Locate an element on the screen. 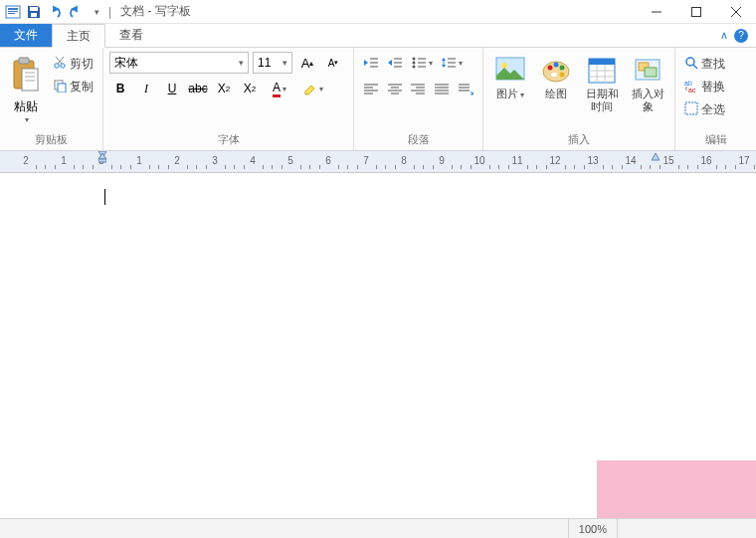  ruler-number: 17 is located at coordinates (744, 161).